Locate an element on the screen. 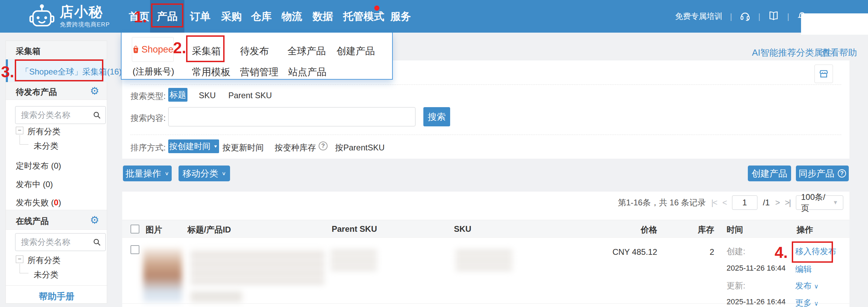 This screenshot has height=307, width=868. sort-label: 排序方式: is located at coordinates (148, 148).